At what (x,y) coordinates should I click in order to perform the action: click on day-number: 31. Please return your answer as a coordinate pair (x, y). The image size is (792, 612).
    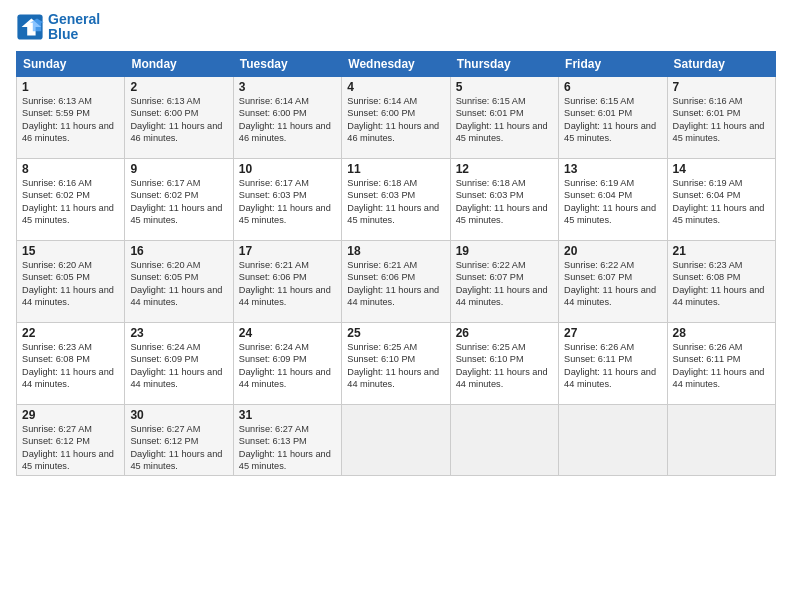
    Looking at the image, I should click on (288, 415).